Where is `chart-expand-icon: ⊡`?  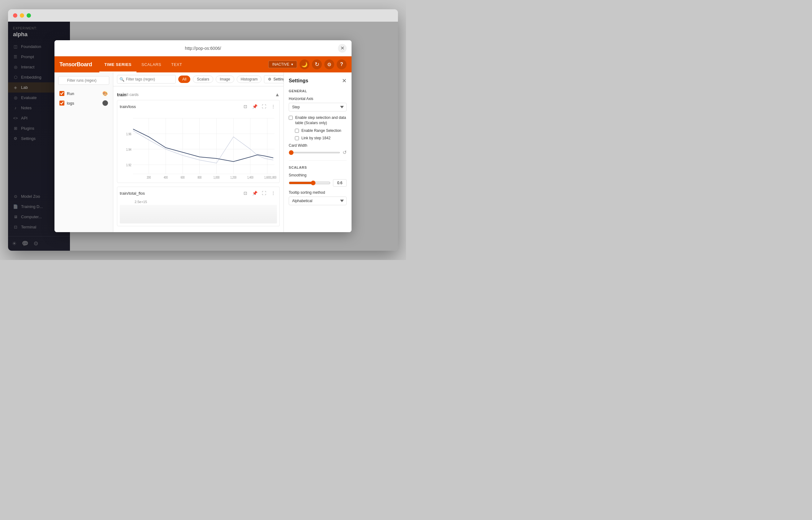 chart-expand-icon: ⊡ is located at coordinates (245, 106).